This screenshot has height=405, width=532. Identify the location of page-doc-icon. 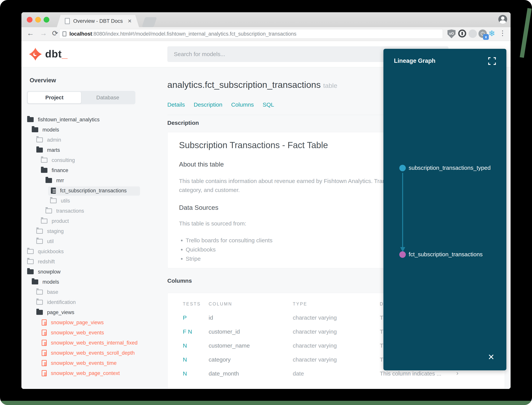
(65, 34).